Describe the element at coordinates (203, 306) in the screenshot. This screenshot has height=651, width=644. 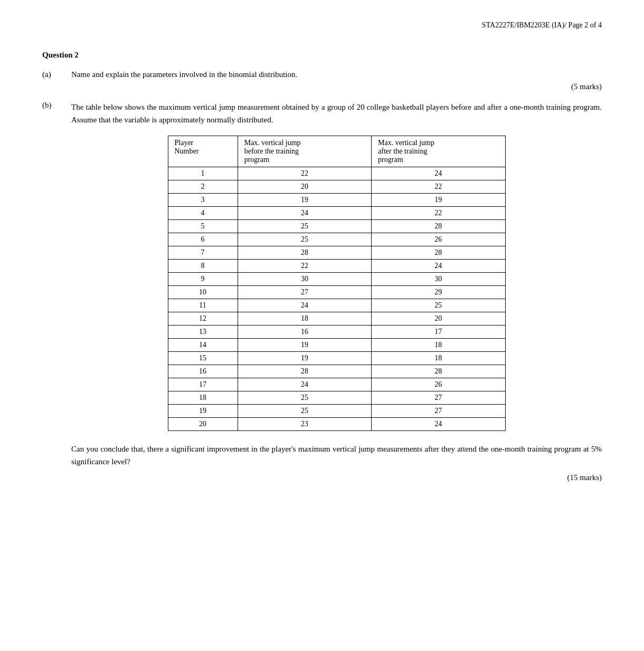
I see `player-number: 11` at that location.